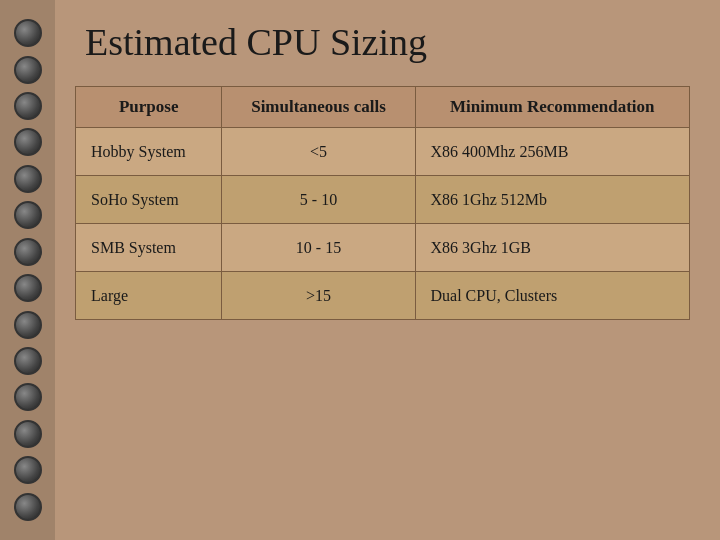  I want to click on header-purpose: Purpose, so click(149, 108).